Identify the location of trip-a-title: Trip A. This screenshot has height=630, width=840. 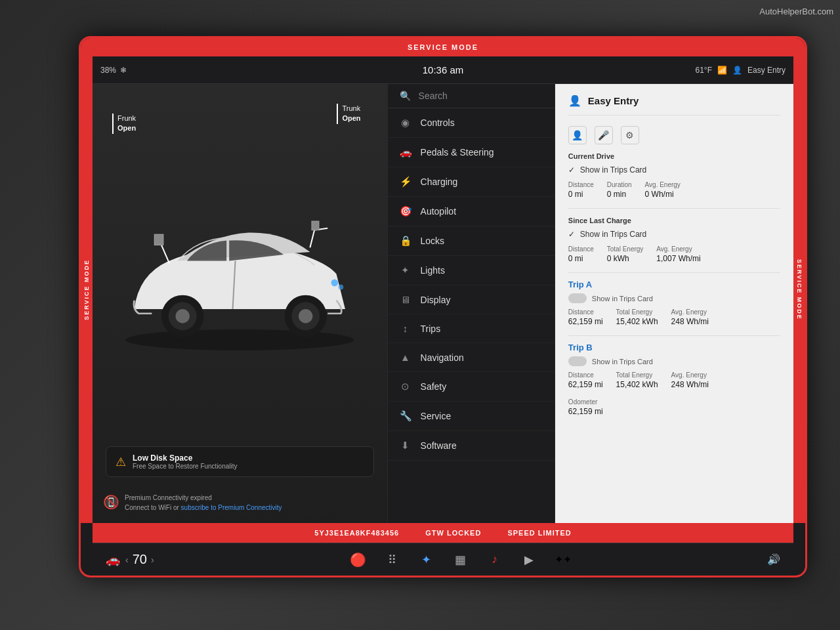
(675, 285).